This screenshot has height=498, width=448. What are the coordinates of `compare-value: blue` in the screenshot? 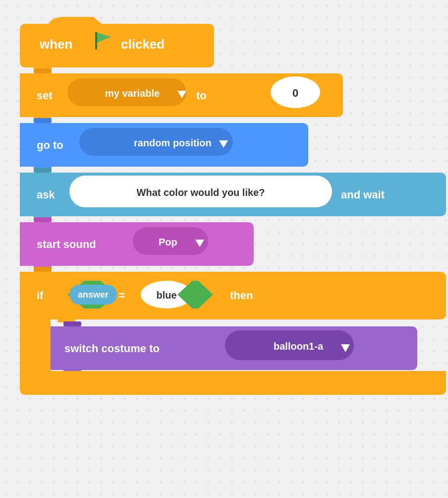 It's located at (167, 295).